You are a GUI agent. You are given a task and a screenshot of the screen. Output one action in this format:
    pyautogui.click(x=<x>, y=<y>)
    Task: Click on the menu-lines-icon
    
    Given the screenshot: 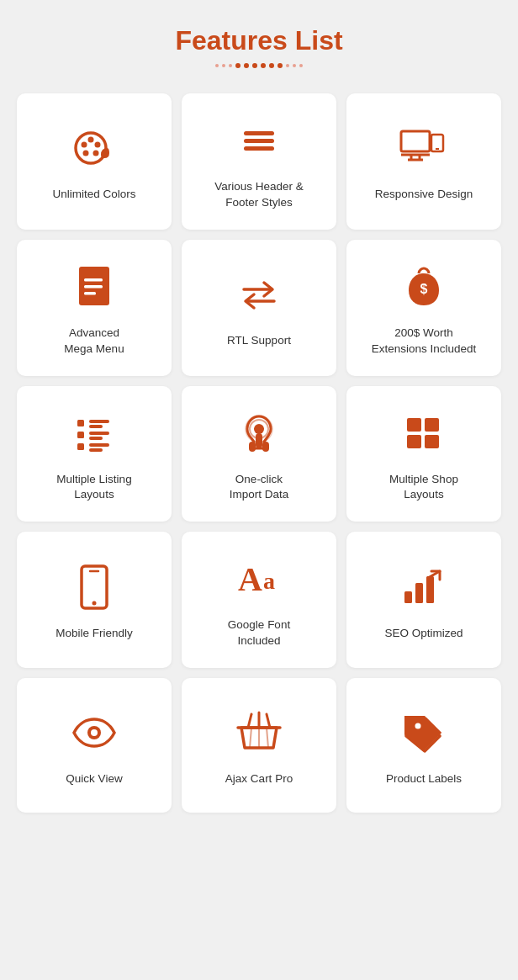 What is the action you would take?
    pyautogui.click(x=259, y=140)
    